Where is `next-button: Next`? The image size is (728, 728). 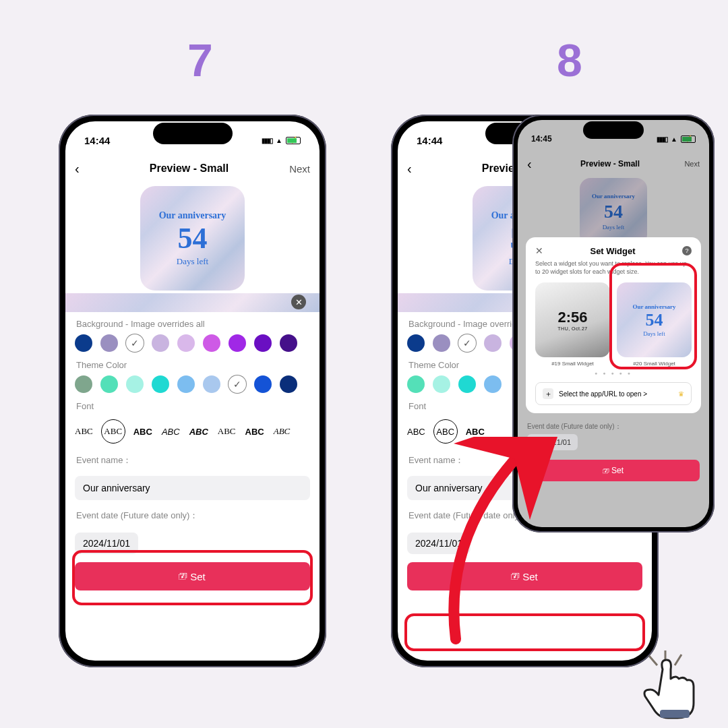 next-button: Next is located at coordinates (297, 169).